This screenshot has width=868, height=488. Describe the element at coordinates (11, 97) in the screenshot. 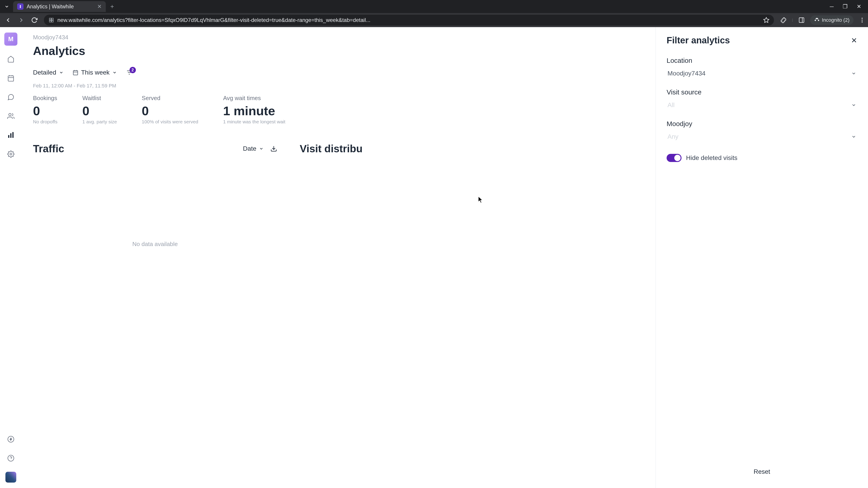

I see `sidebar-messages-icon` at that location.